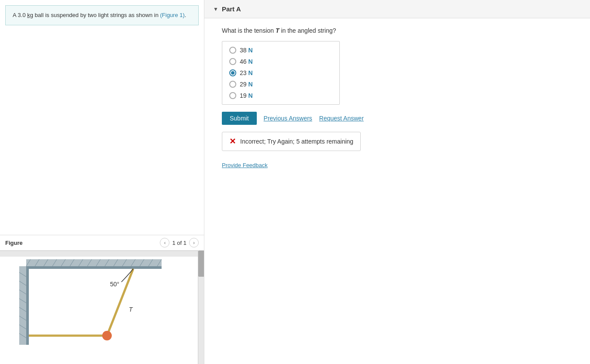  Describe the element at coordinates (281, 73) in the screenshot. I see `options-box: 38 N 46 N 23 N 29 N 19 N` at that location.